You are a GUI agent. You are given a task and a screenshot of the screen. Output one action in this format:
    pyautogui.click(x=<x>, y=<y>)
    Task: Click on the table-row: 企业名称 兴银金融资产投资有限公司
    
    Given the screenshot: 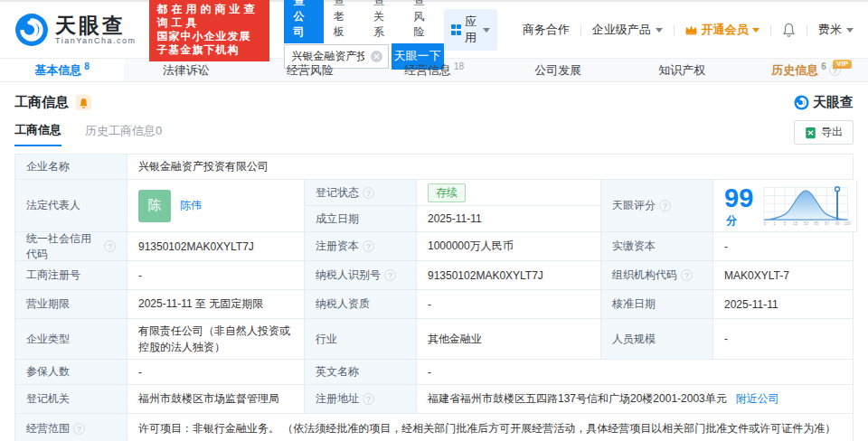 What is the action you would take?
    pyautogui.click(x=434, y=167)
    